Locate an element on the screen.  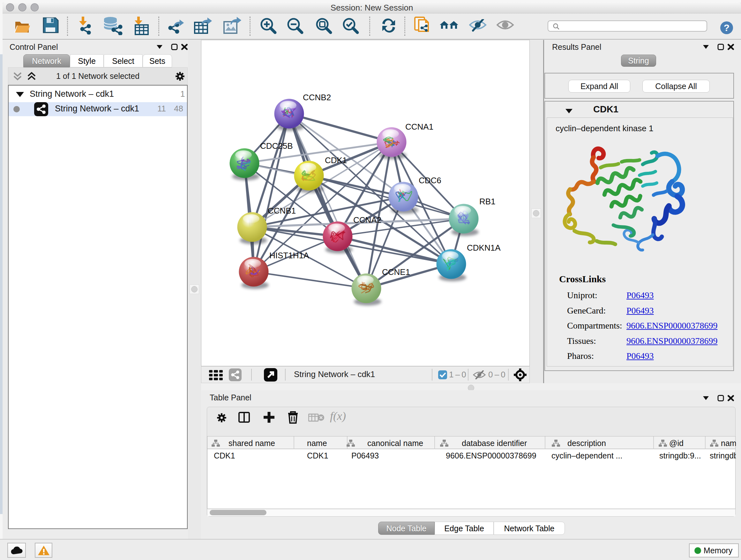
svg-text: CCNA1 is located at coordinates (419, 127).